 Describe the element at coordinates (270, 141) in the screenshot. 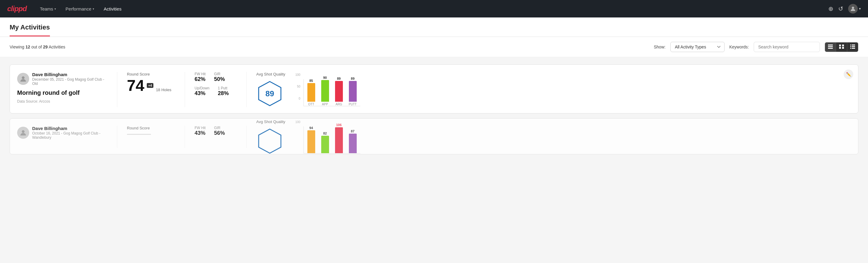

I see `hex-container` at that location.